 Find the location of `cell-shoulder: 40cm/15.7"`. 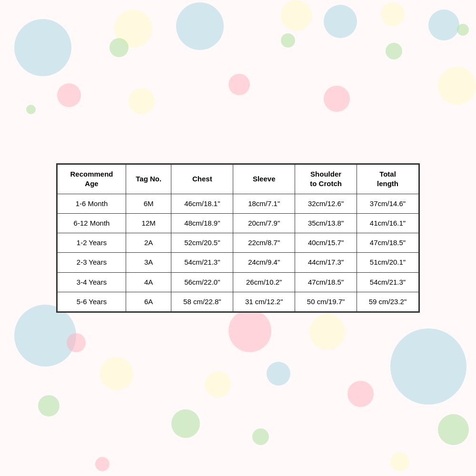

cell-shoulder: 40cm/15.7" is located at coordinates (326, 243).